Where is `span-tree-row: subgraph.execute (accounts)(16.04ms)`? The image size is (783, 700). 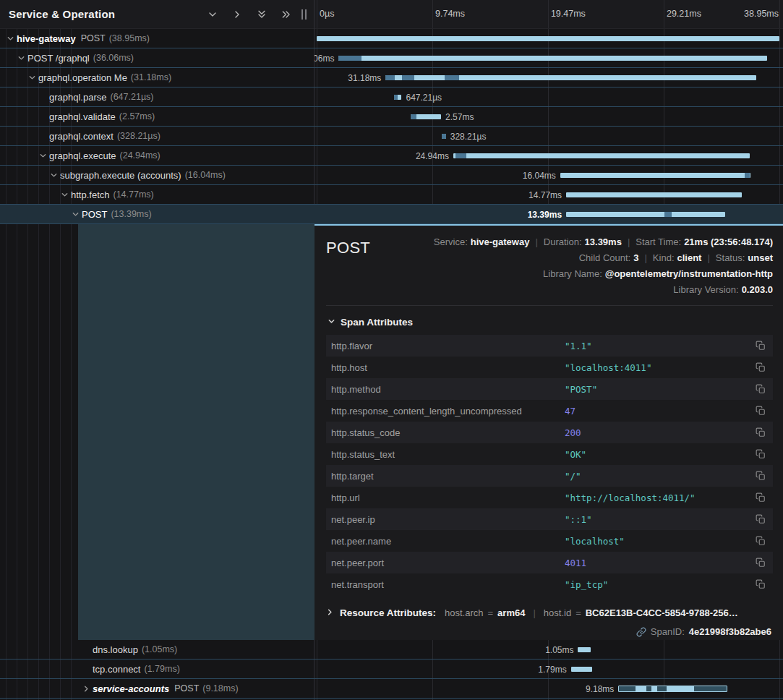
span-tree-row: subgraph.execute (accounts)(16.04ms) is located at coordinates (158, 175).